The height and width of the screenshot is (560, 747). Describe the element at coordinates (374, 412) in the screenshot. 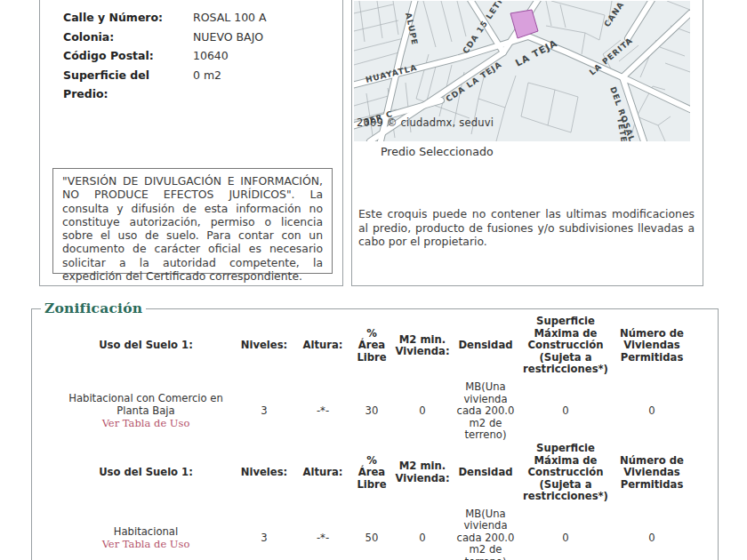

I see `table-row: Habitacional con Comercio en Planta Baja…` at that location.